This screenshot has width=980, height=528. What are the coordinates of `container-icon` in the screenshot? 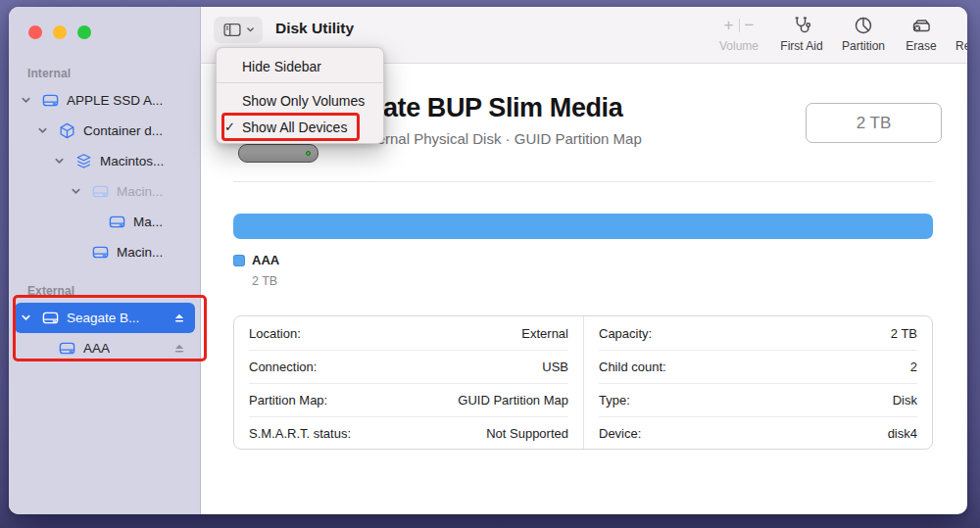 It's located at (67, 131).